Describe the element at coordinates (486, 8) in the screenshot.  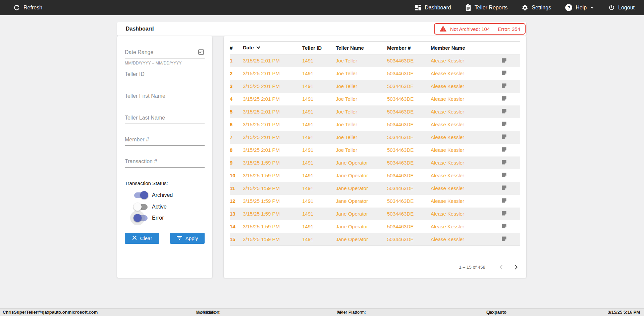
I see `nav-teller-reports: Teller Reports` at that location.